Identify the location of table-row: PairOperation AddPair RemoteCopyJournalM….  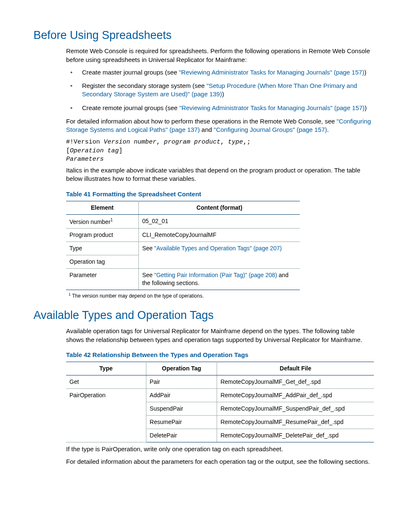
(220, 395).